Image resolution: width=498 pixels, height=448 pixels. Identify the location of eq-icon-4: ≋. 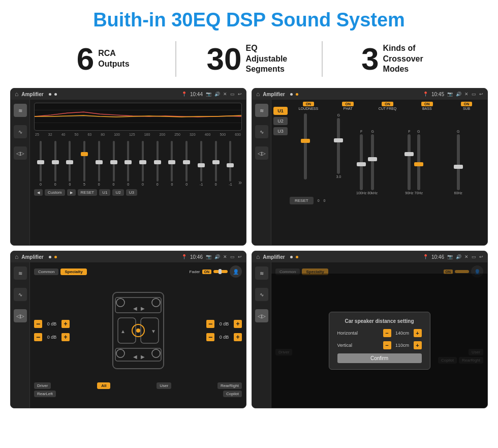
(262, 273).